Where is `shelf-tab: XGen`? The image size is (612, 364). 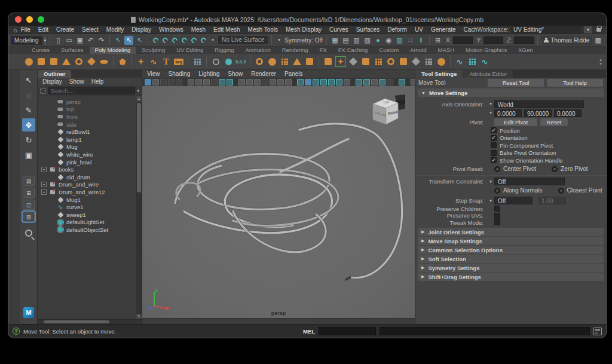 shelf-tab: XGen is located at coordinates (525, 50).